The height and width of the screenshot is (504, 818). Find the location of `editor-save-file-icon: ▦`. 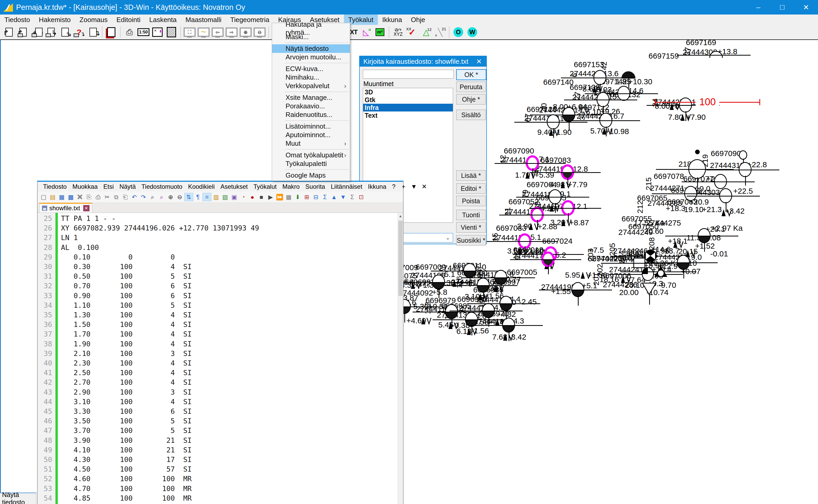

editor-save-file-icon: ▦ is located at coordinates (62, 197).